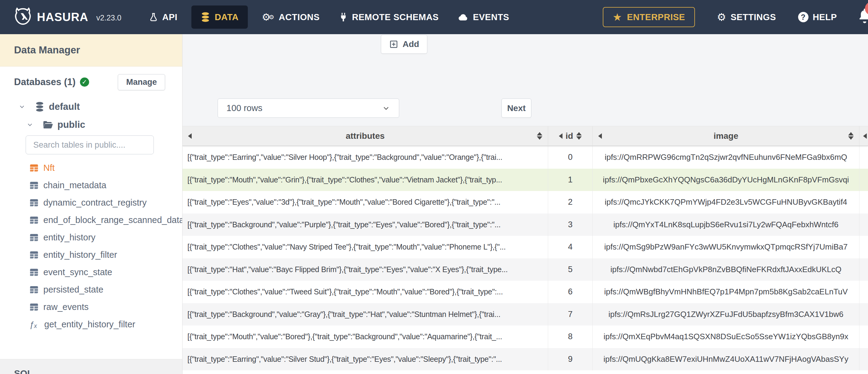 Image resolution: width=868 pixels, height=374 pixels. Describe the element at coordinates (343, 17) in the screenshot. I see `plug-icon` at that location.